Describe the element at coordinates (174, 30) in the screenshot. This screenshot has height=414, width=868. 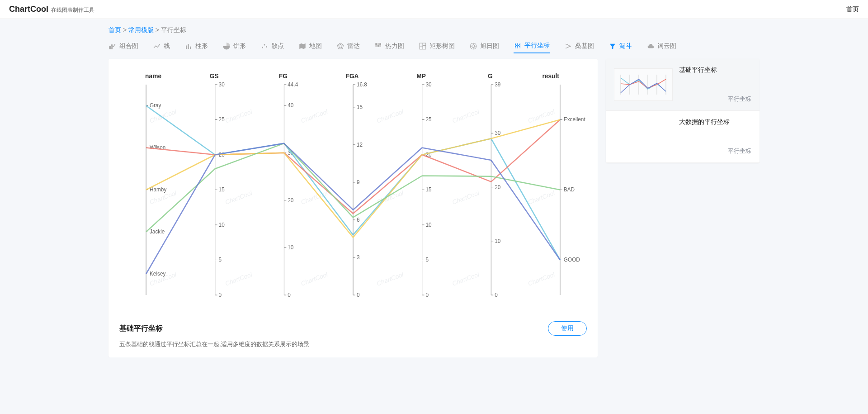
I see `breadcrumb-current: 平行坐标` at that location.